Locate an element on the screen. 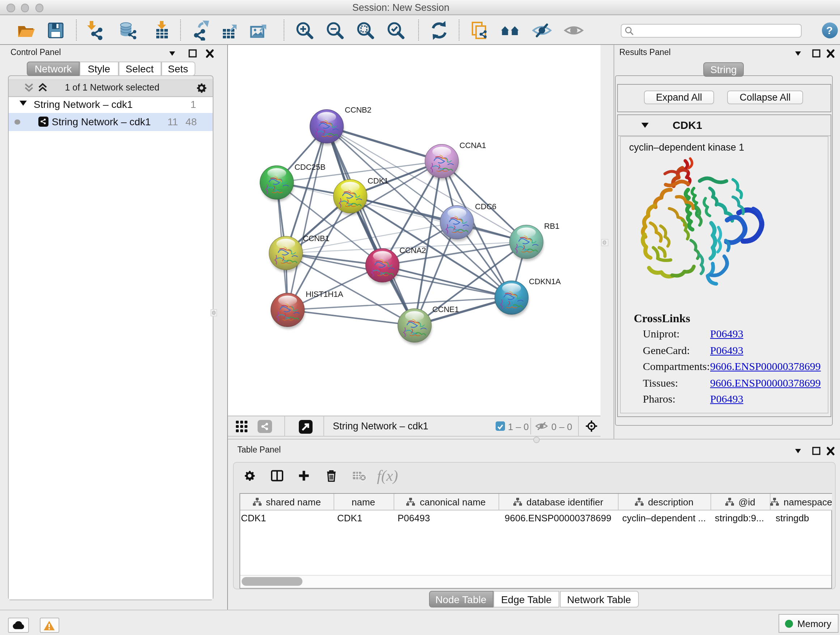  svg-text: CCNB2 is located at coordinates (358, 110).